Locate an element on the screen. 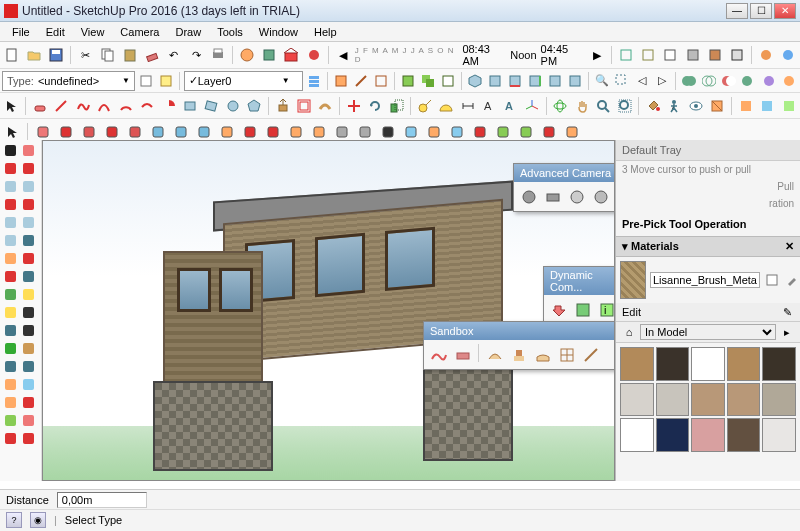  type-value is located at coordinates (78, 81).